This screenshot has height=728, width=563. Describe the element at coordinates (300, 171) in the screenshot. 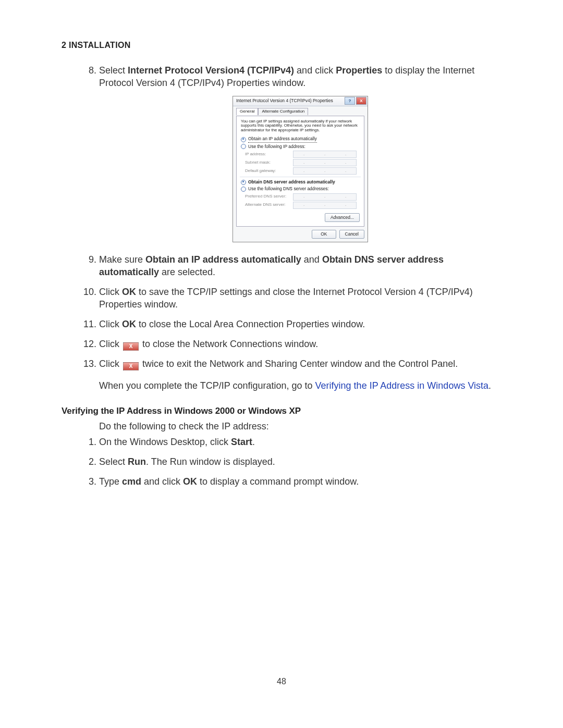

I see `tab-panel: You can get IP settings assigned automat…` at that location.